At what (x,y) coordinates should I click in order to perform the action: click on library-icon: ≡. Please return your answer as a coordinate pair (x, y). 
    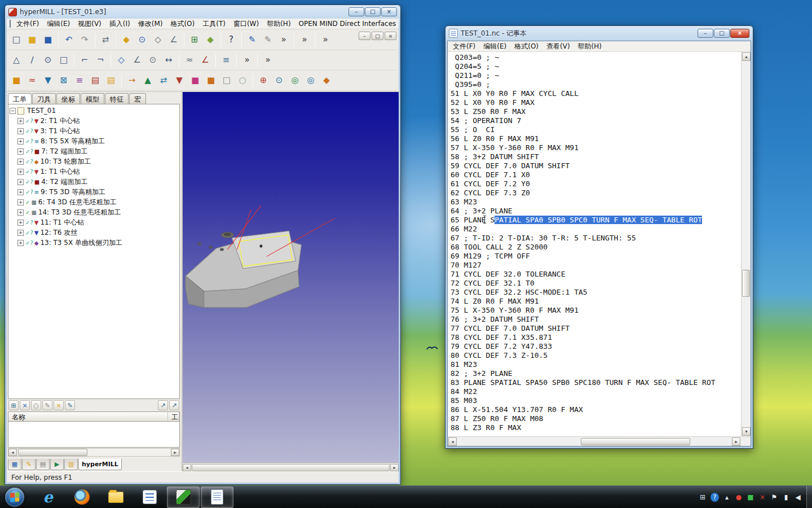
    Looking at the image, I should click on (80, 81).